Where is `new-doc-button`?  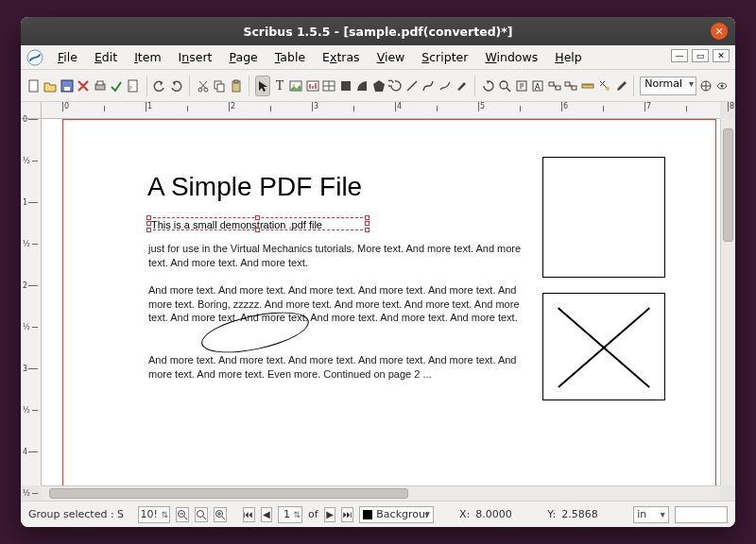
new-doc-button is located at coordinates (34, 86).